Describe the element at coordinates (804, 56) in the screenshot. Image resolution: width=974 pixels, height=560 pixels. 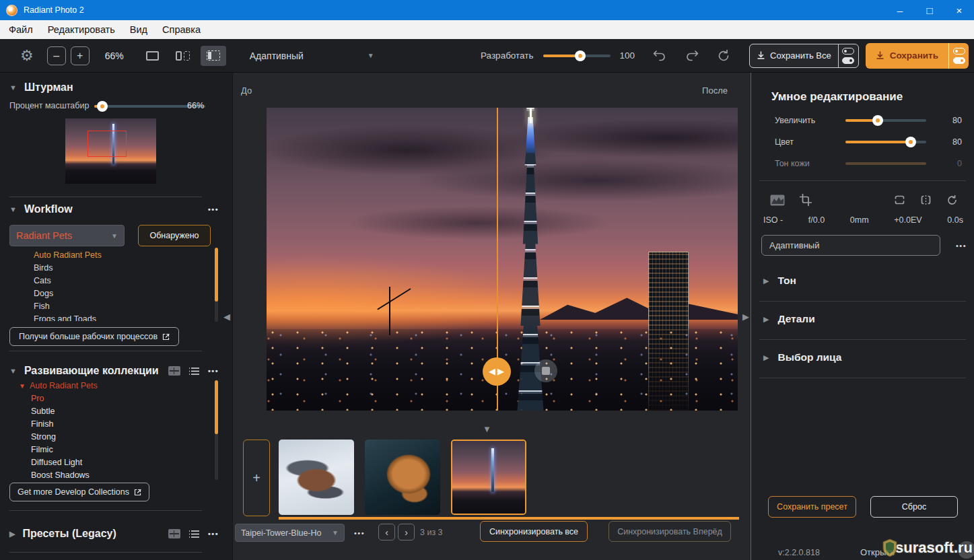
I see `save-all-button: Сохранить Все` at that location.